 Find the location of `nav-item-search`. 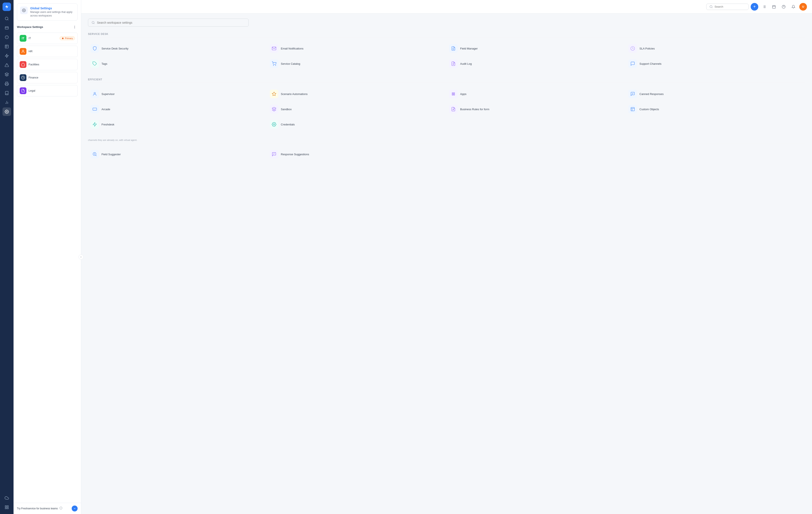

nav-item-search is located at coordinates (7, 19).